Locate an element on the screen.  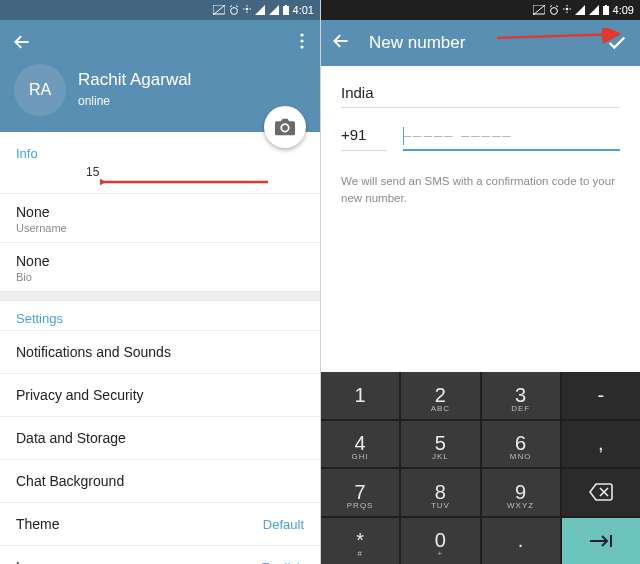
avatar: RA is located at coordinates (40, 90).